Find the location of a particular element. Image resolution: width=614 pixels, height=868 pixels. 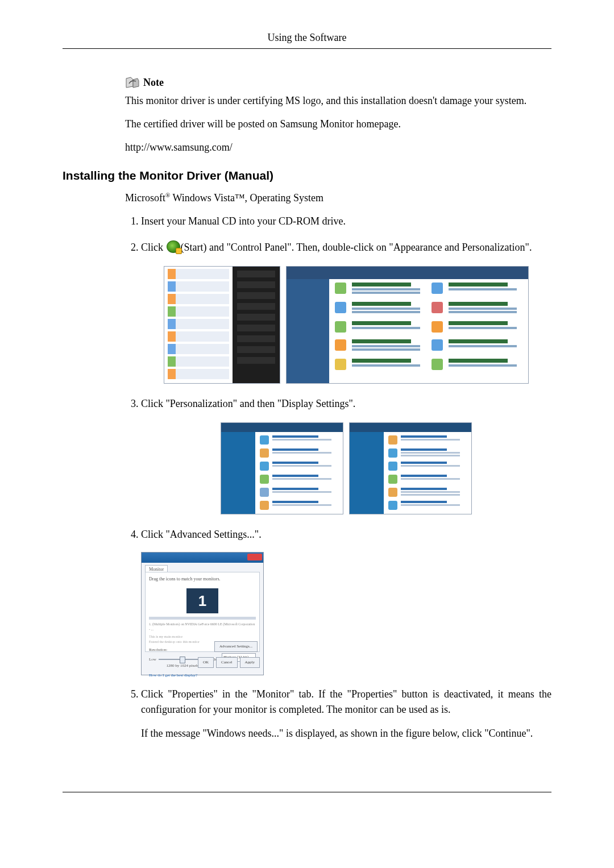

screenshot-appearance is located at coordinates (282, 468).